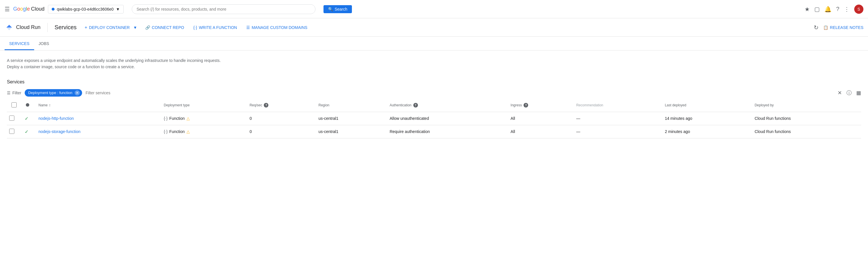  I want to click on connect-repo-button: 🔗 CONNECT REPO, so click(165, 28).